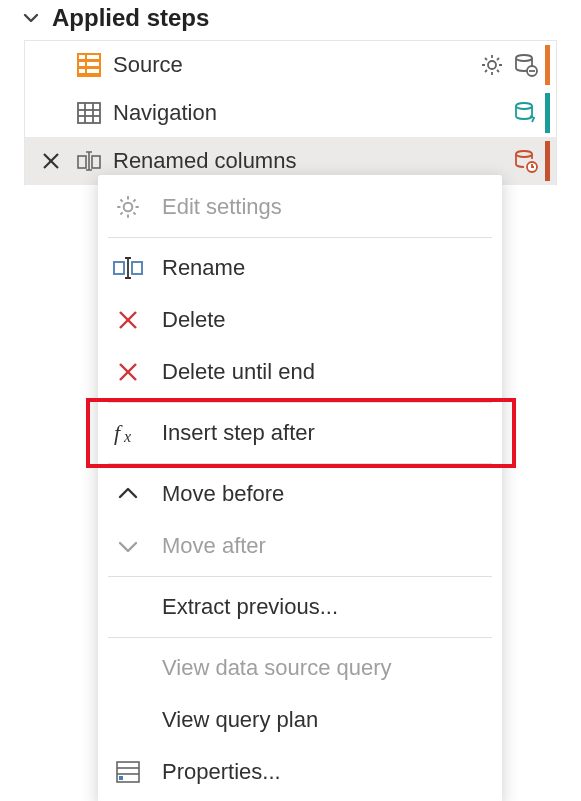 This screenshot has width=581, height=801. Describe the element at coordinates (290, 20) in the screenshot. I see `applied-steps-header: Applied steps` at that location.